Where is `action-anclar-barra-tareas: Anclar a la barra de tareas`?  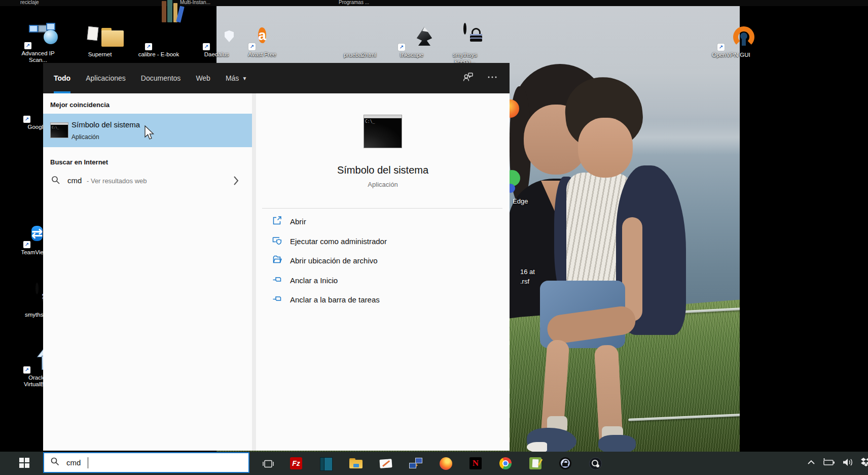 action-anclar-barra-tareas: Anclar a la barra de tareas is located at coordinates (383, 299).